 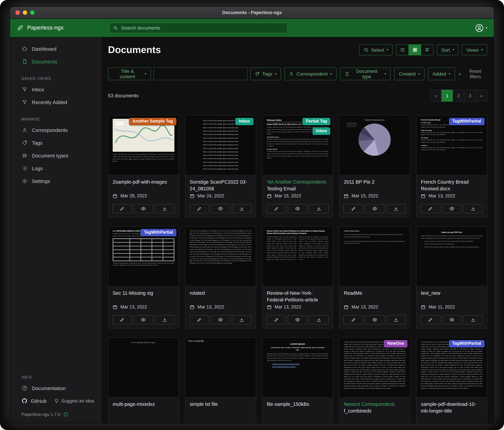 I want to click on pagination-page-1: 1, so click(x=447, y=96).